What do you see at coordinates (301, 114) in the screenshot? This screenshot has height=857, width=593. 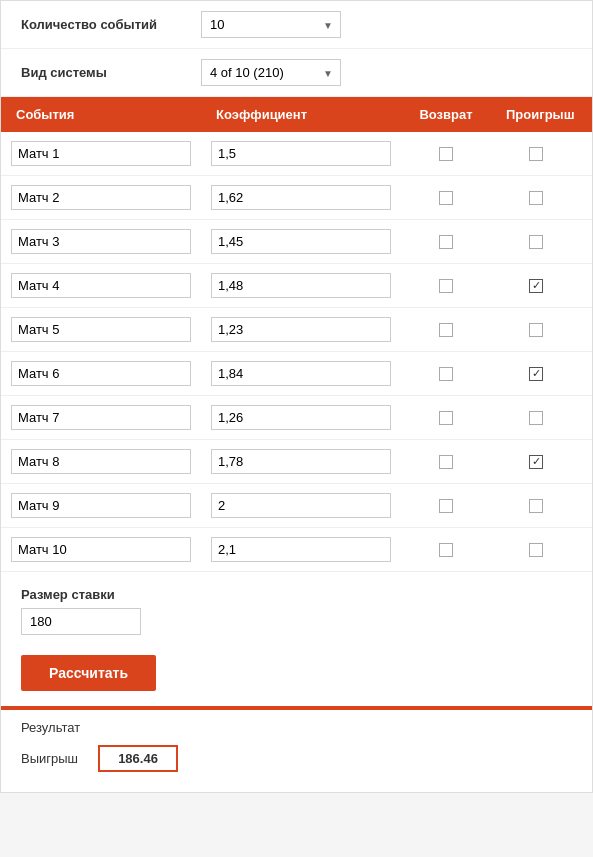 I see `col-header-coefficient: Коэффициент` at bounding box center [301, 114].